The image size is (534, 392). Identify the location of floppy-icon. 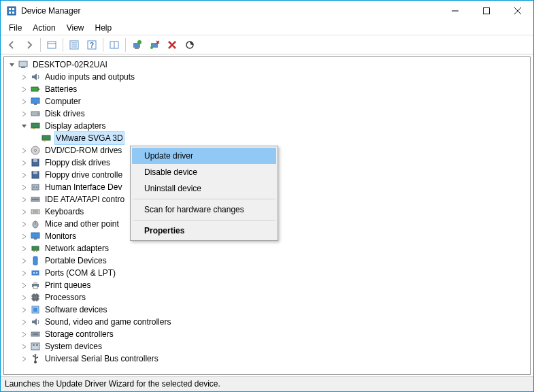
(35, 163).